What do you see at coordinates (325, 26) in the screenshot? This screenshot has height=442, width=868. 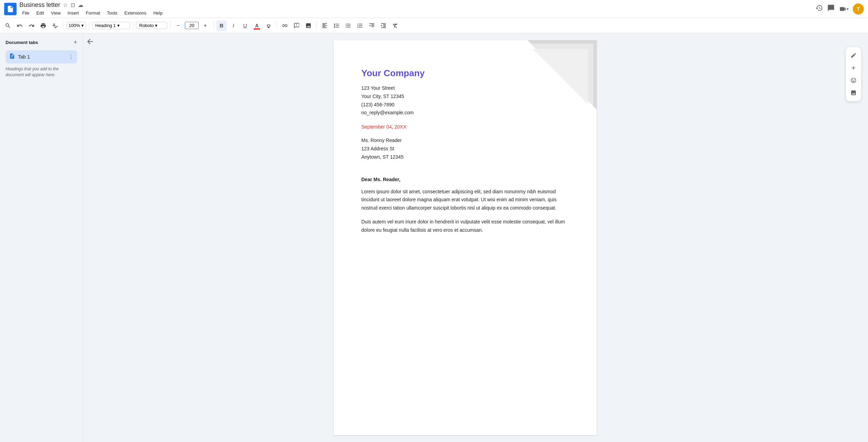 I see `align-button` at bounding box center [325, 26].